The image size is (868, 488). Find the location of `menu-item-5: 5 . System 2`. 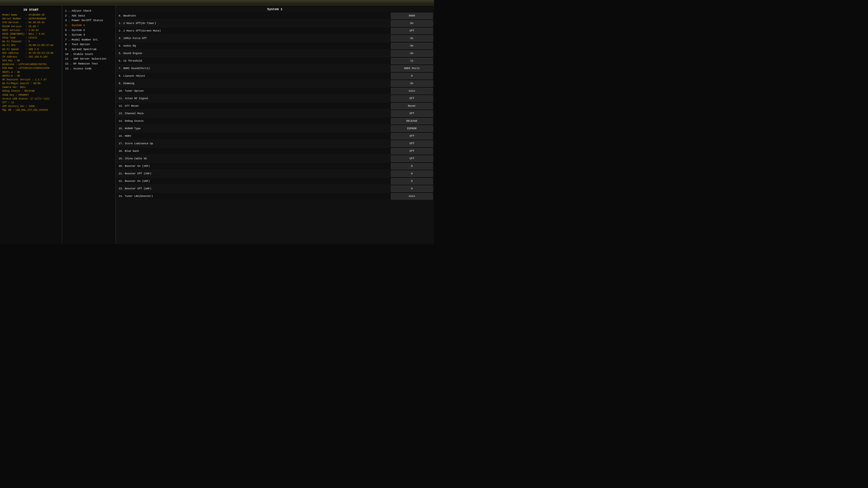

menu-item-5: 5 . System 2 is located at coordinates (89, 30).